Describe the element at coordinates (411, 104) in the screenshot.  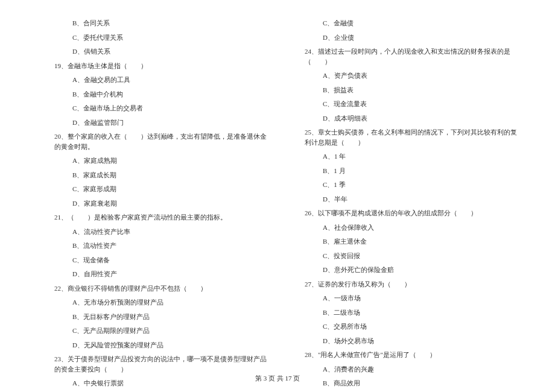
I see `option: C、现金流量表` at that location.